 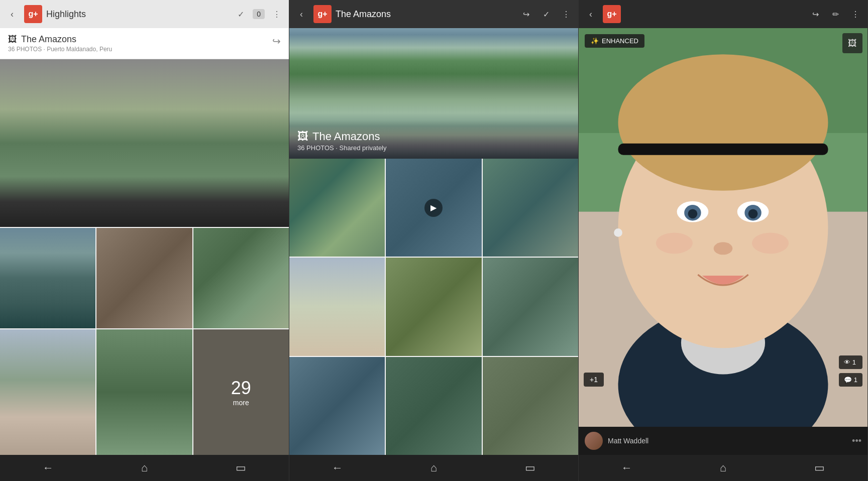 I want to click on nav-home-p2: ⌂, so click(x=433, y=468).